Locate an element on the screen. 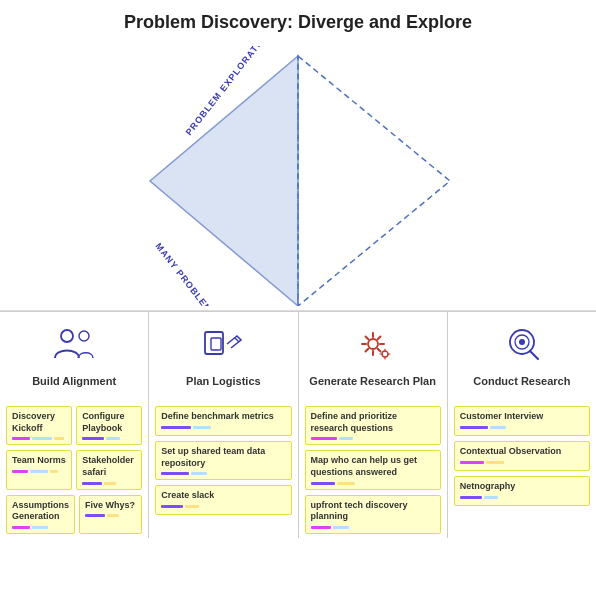 Image resolution: width=596 pixels, height=596 pixels. card-shared-data-repo: Set up shared team data repository is located at coordinates (223, 460).